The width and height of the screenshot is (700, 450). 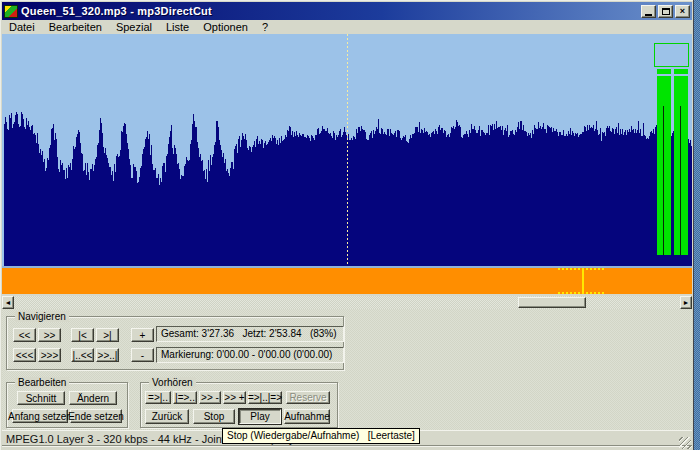 What do you see at coordinates (214, 416) in the screenshot?
I see `stop-button: Stop` at bounding box center [214, 416].